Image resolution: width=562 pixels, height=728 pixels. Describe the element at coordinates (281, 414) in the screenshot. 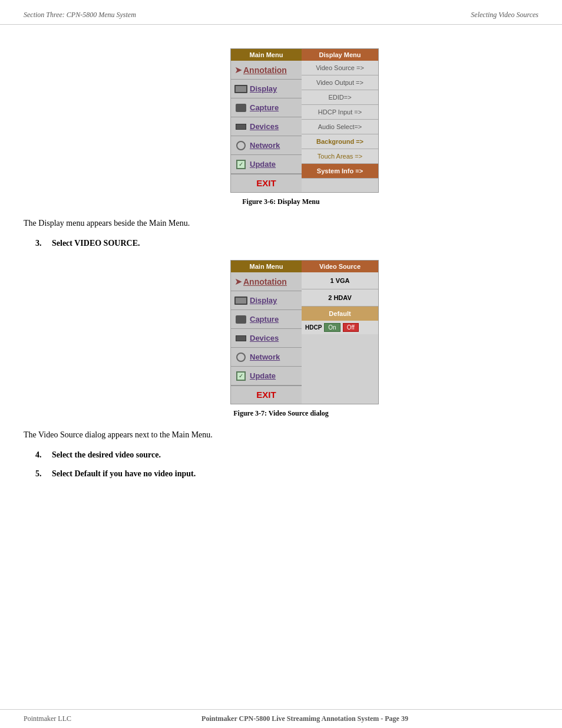

I see `figure2-caption: Figure 3-7: Video Source dialog` at that location.